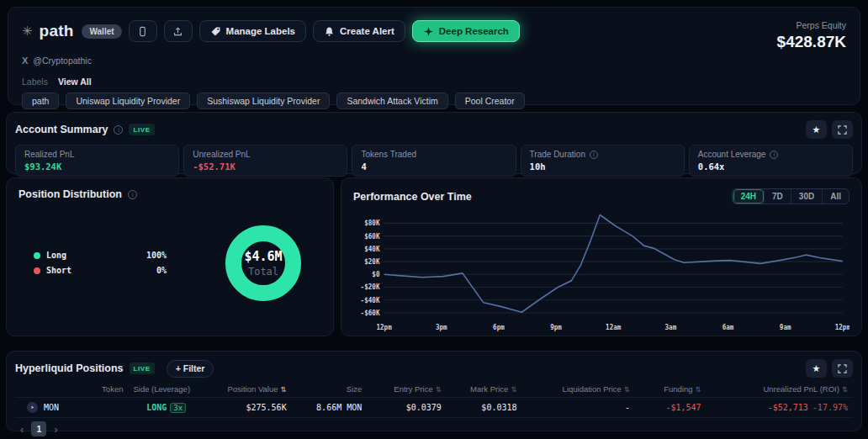 This screenshot has height=439, width=868. I want to click on stat-label: Tokens Traded, so click(389, 155).